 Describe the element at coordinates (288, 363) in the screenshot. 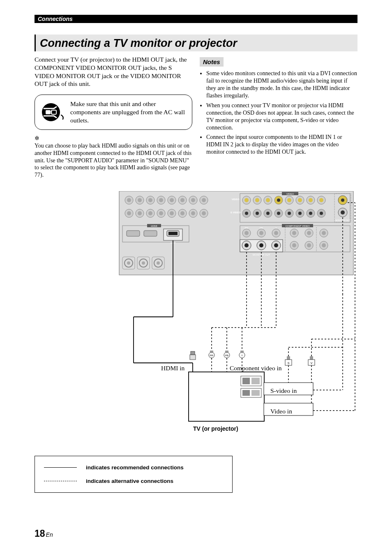

I see `cable-label-s: S` at that location.